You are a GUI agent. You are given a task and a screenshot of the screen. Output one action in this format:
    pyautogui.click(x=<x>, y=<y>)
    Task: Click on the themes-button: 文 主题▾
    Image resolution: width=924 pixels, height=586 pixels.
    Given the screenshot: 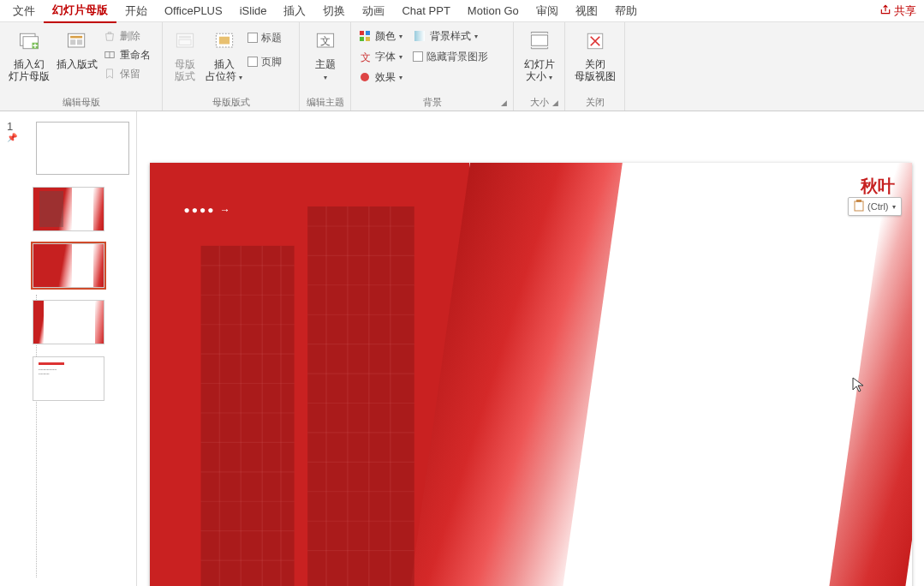 What is the action you would take?
    pyautogui.click(x=325, y=55)
    